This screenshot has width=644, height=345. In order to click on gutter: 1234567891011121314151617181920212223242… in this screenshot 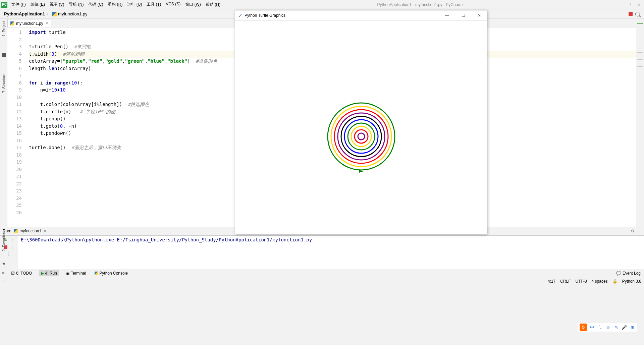, I will do `click(17, 127)`.